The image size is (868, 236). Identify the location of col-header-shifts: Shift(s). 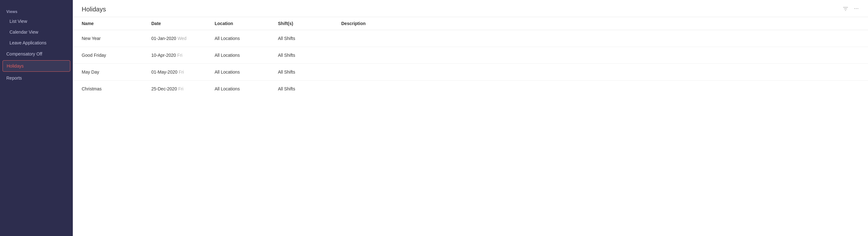
(301, 24).